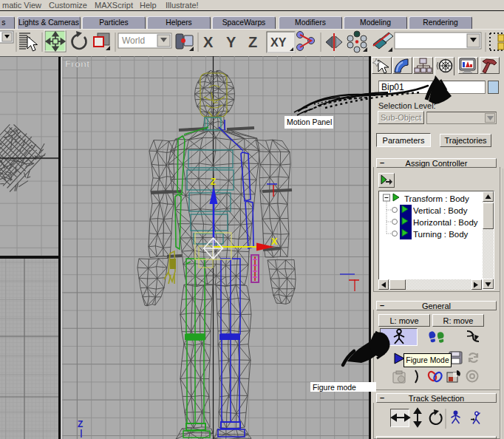 The height and width of the screenshot is (439, 504). I want to click on svg-text: Turning : Body, so click(440, 234).